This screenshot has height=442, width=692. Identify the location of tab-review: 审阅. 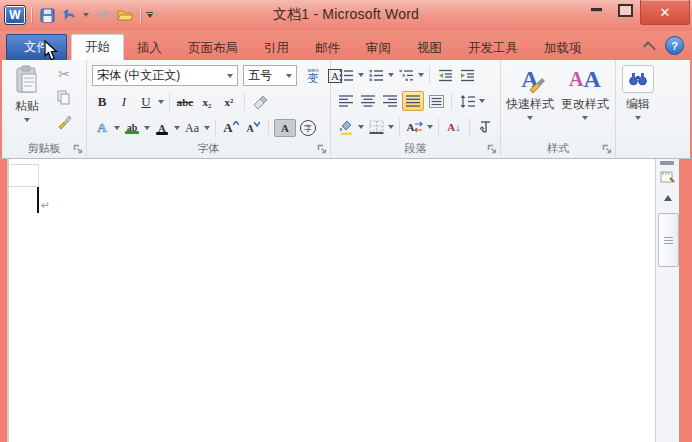
(378, 48).